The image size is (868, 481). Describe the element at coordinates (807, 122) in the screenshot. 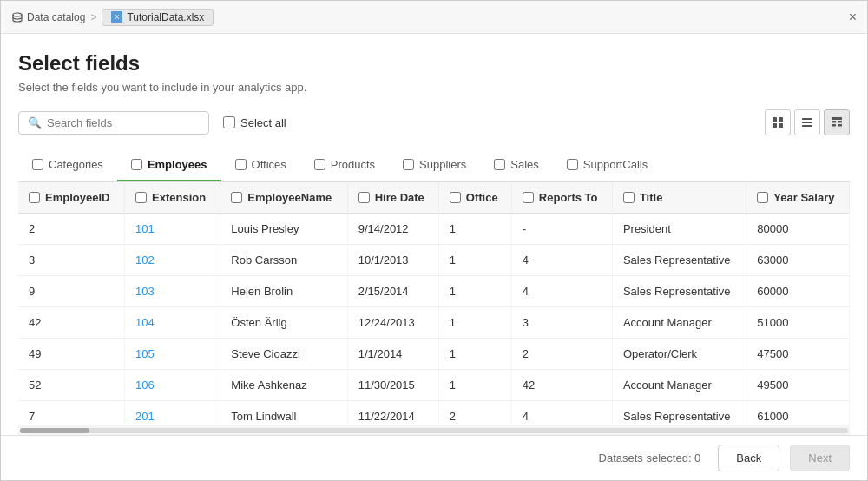

I see `list-view-button` at that location.